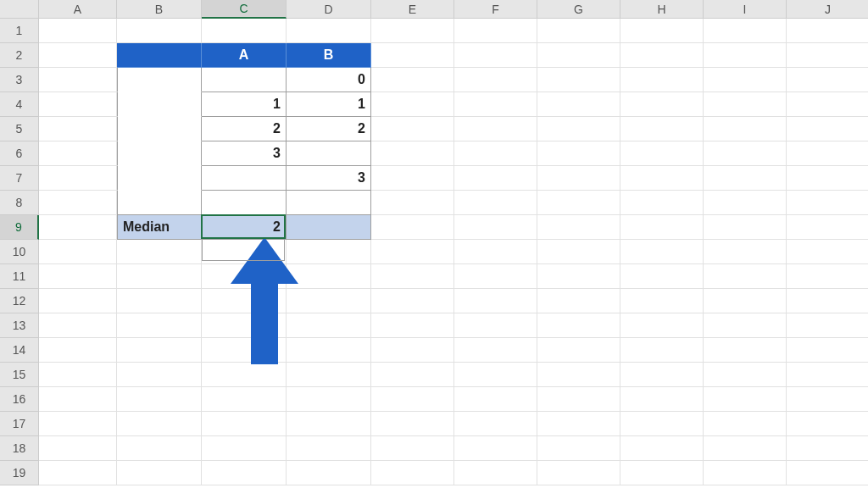 The height and width of the screenshot is (488, 868). I want to click on cell-J13, so click(827, 325).